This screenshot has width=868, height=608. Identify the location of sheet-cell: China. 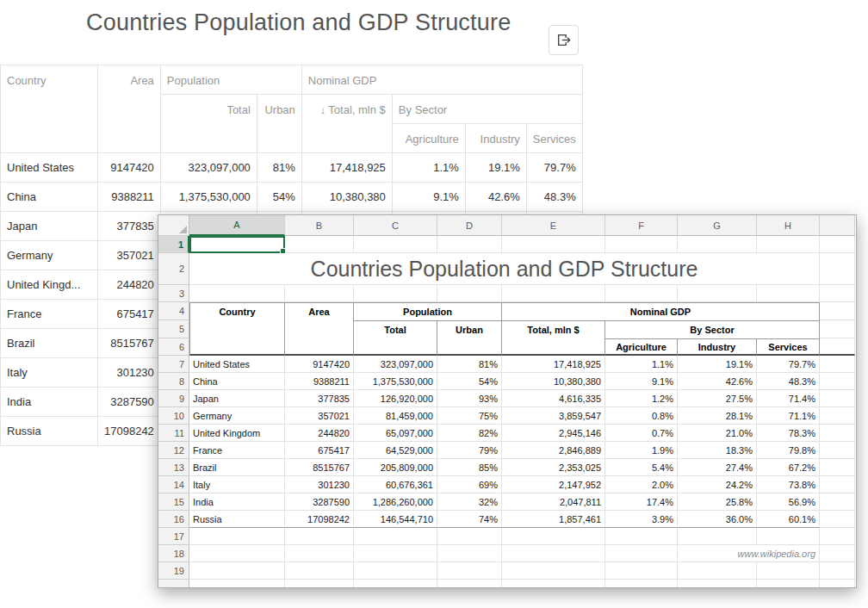
(238, 382).